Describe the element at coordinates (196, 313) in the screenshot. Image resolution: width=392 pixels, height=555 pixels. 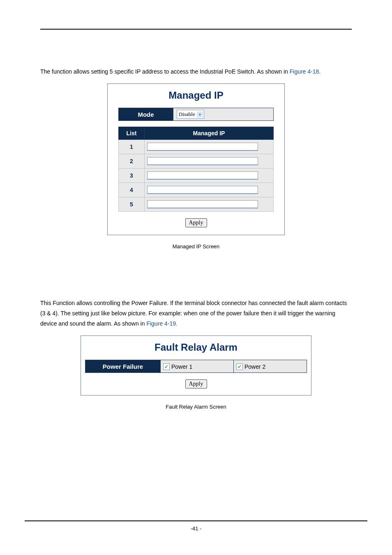
I see `intro-paragraph-2: This Function allows controlling the Pow…` at that location.